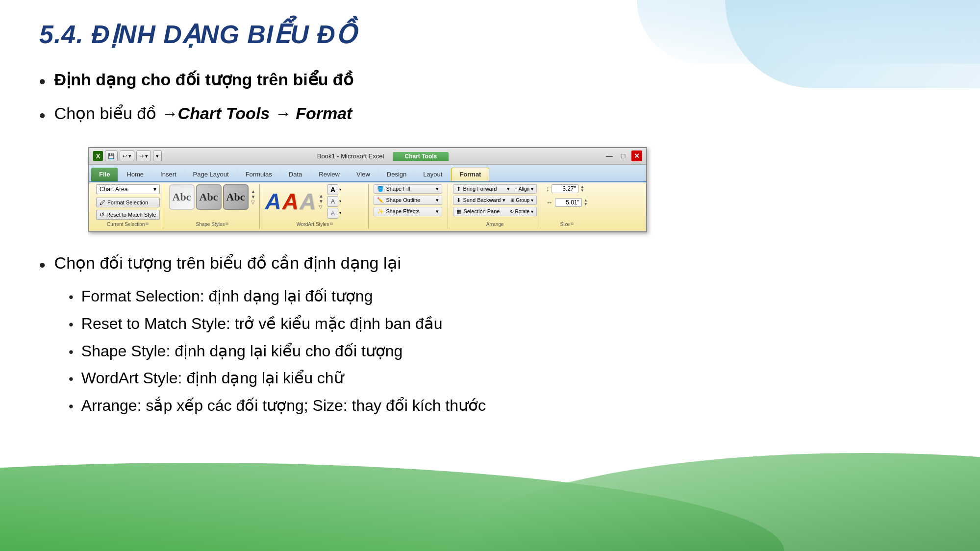 The height and width of the screenshot is (551, 980). I want to click on send-backward-btn: ⬇ Send Backward ▾ ⊞ Group ▾, so click(495, 200).